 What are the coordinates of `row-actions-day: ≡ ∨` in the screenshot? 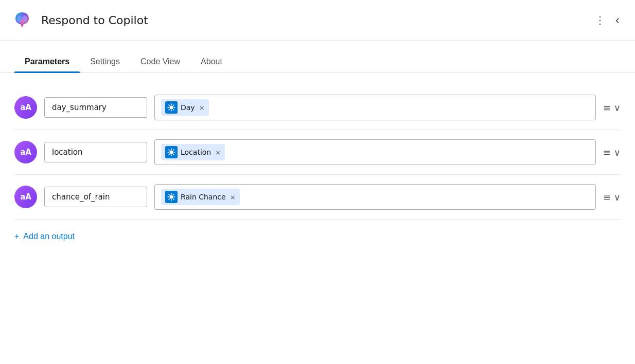 It's located at (612, 108).